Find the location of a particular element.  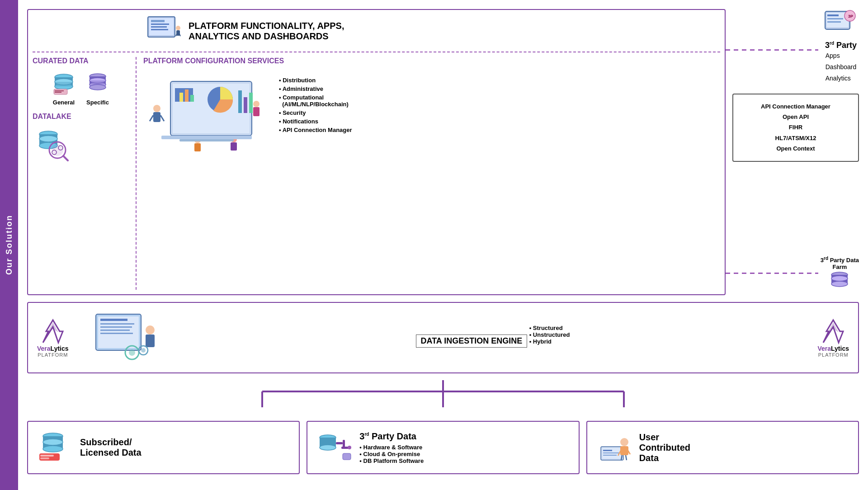

third-party-item-1: Cloud & On-premise is located at coordinates (392, 454).